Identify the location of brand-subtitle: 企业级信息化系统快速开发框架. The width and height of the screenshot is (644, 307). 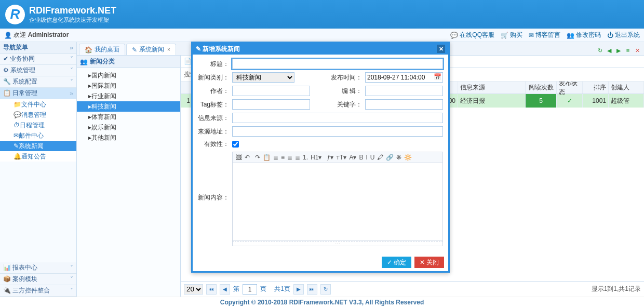
(73, 20).